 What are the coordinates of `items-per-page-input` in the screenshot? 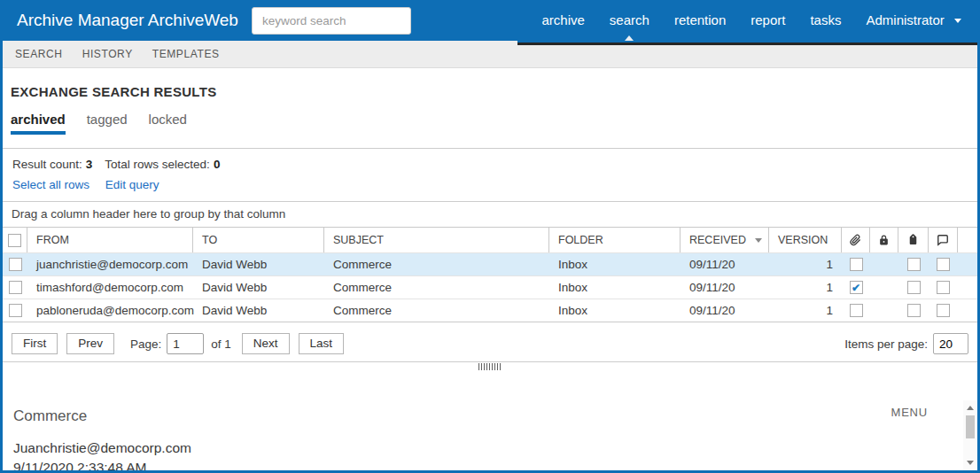 It's located at (951, 344).